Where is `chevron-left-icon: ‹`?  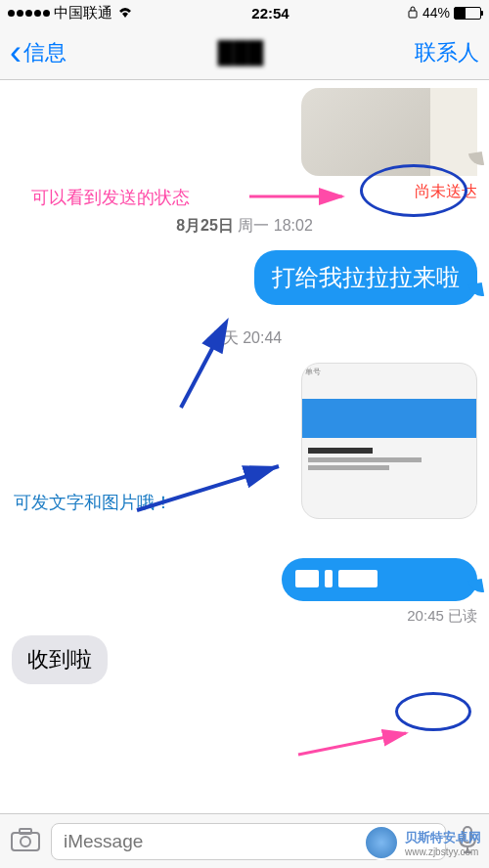
chevron-left-icon: ‹ is located at coordinates (16, 53).